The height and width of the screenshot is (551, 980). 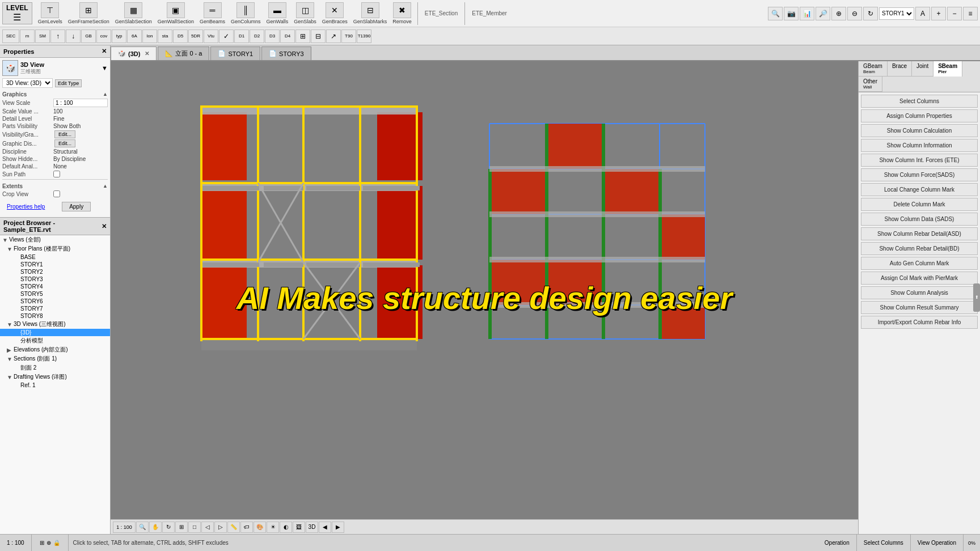 I want to click on tree-analysis-model: 分析模型, so click(x=55, y=341).